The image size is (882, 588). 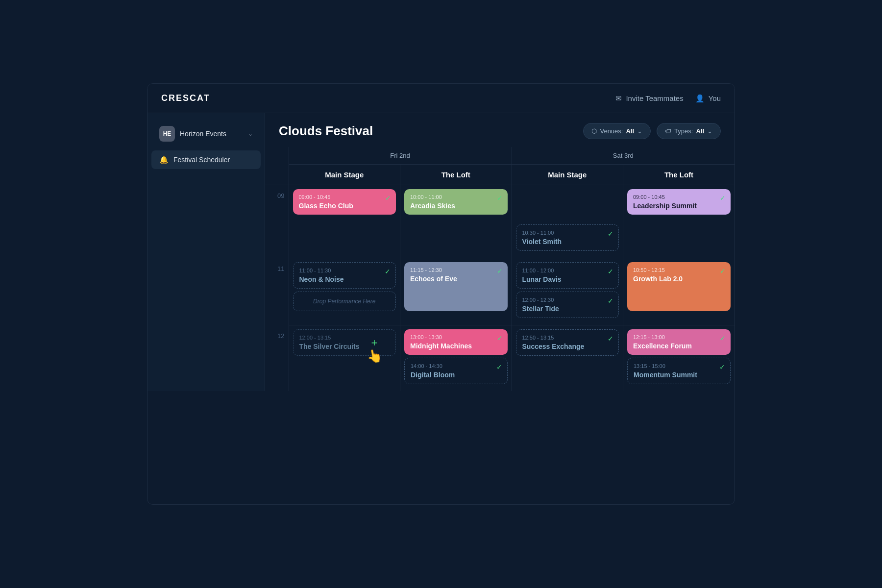 I want to click on event-card-echoes-of-eve: 11:15 - 12:30 Echoes of Eve ✓, so click(x=456, y=287).